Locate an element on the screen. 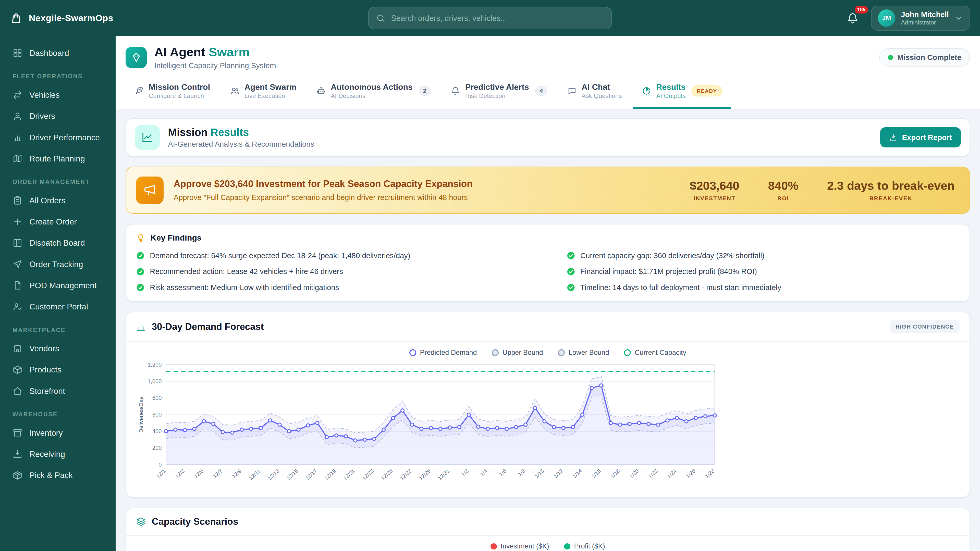 The width and height of the screenshot is (980, 551). tab-mission-control: Mission ControlConfigure & Launch is located at coordinates (172, 92).